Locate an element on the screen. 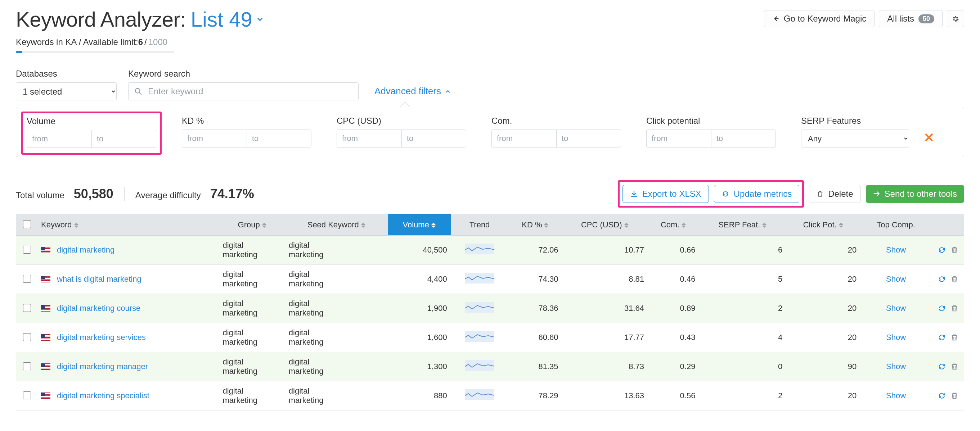 The image size is (980, 431). cell-com: 0.89 is located at coordinates (673, 309).